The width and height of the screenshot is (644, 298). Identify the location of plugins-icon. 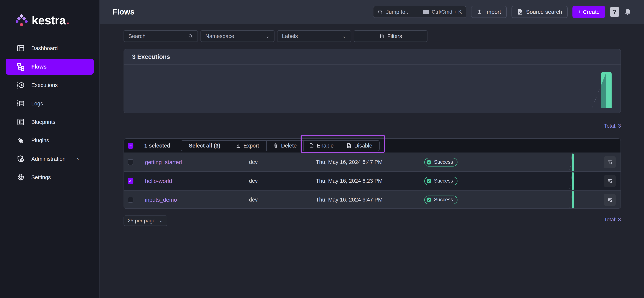
(21, 140).